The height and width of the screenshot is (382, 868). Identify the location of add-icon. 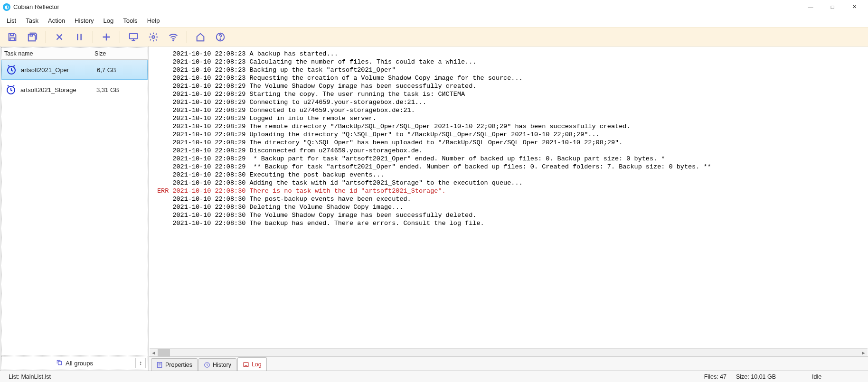
(106, 37).